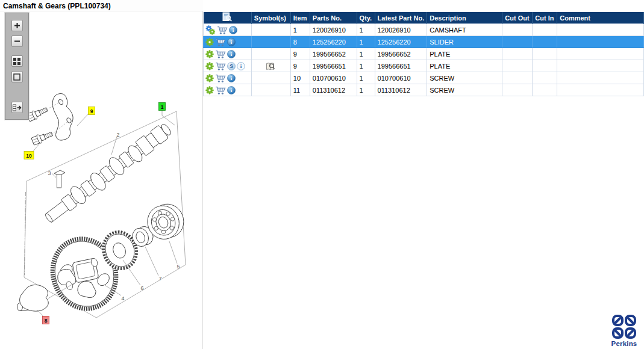 This screenshot has width=644, height=349. I want to click on callout-5: 5, so click(178, 267).